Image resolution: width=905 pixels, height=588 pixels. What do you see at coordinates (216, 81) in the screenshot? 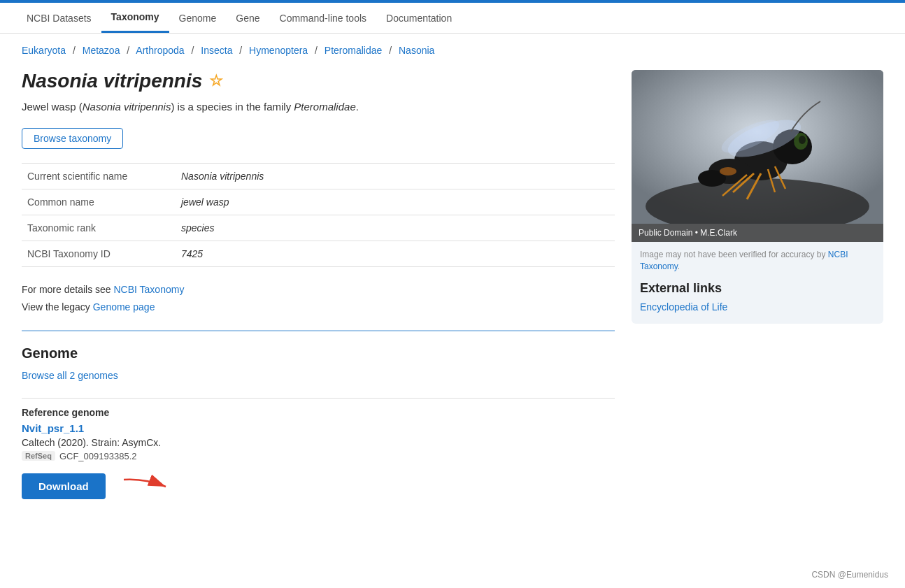
I see `favorite-star-icon: ☆` at bounding box center [216, 81].